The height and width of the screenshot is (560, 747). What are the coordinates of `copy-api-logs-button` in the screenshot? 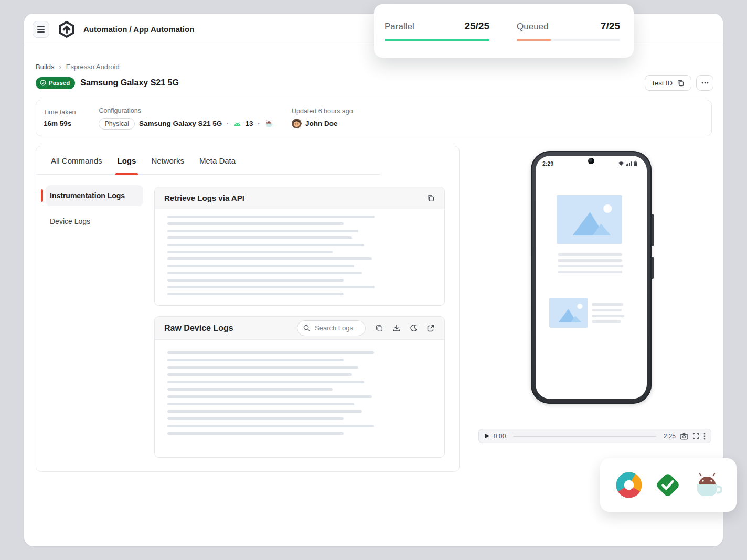 It's located at (431, 198).